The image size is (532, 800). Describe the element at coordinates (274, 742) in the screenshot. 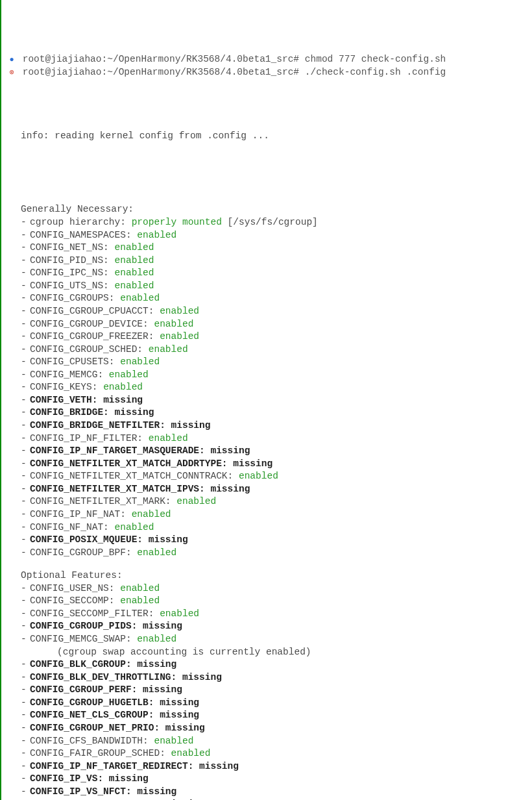

I see `config-item: -CONFIG_CFS_BANDWIDTH: enabled` at that location.